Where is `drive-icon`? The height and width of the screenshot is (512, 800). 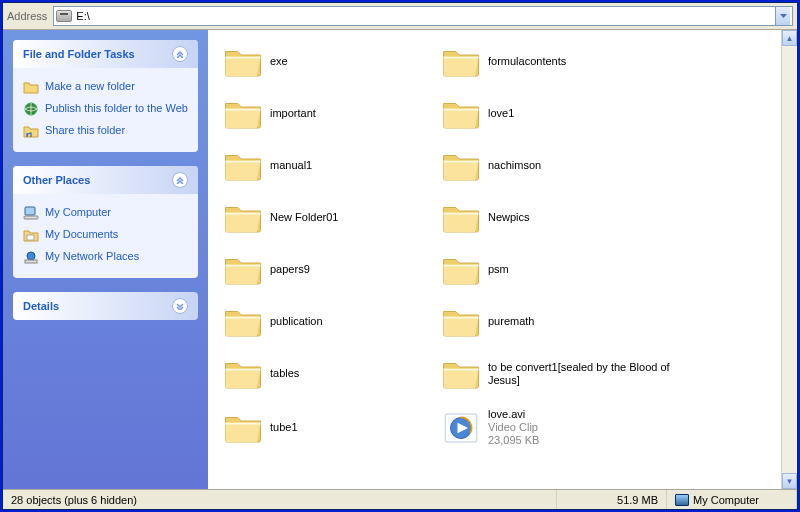
drive-icon is located at coordinates (64, 16).